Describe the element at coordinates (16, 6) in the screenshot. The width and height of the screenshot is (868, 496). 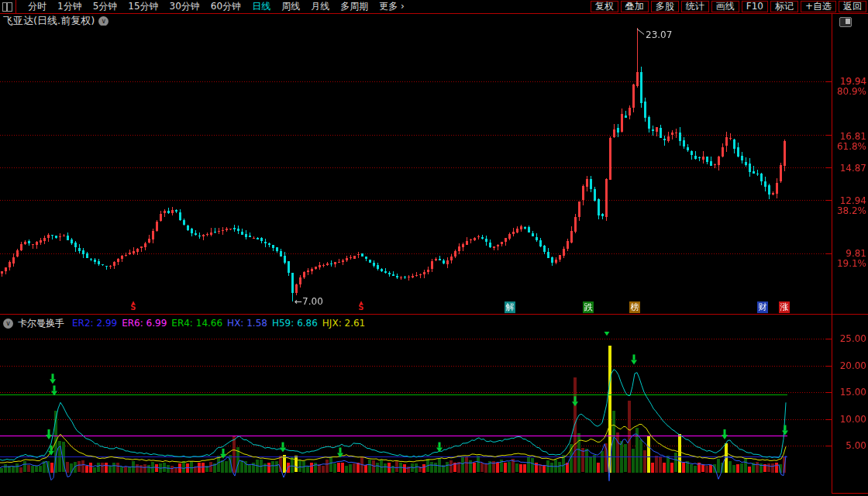
I see `menu-divider` at that location.